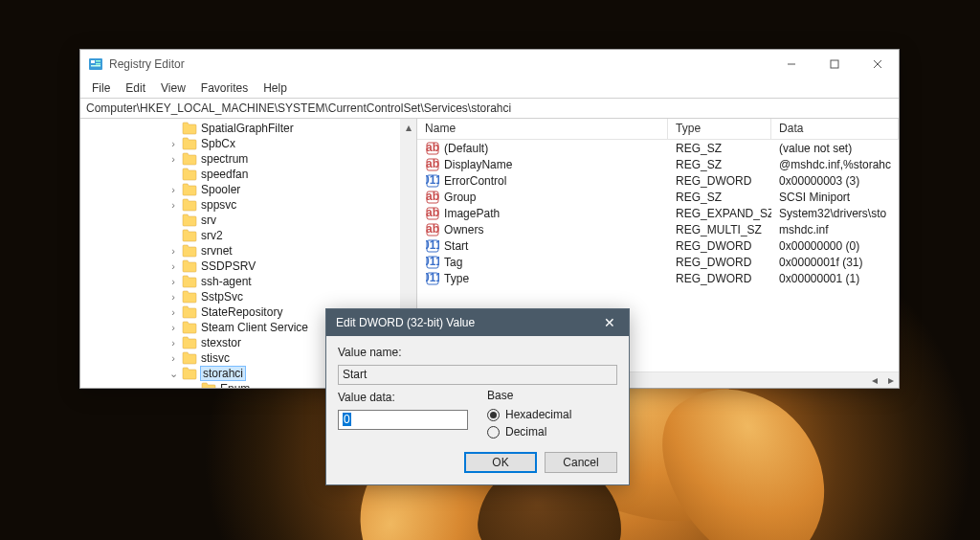 The height and width of the screenshot is (540, 980). What do you see at coordinates (581, 462) in the screenshot?
I see `cancel-button: Cancel` at bounding box center [581, 462].